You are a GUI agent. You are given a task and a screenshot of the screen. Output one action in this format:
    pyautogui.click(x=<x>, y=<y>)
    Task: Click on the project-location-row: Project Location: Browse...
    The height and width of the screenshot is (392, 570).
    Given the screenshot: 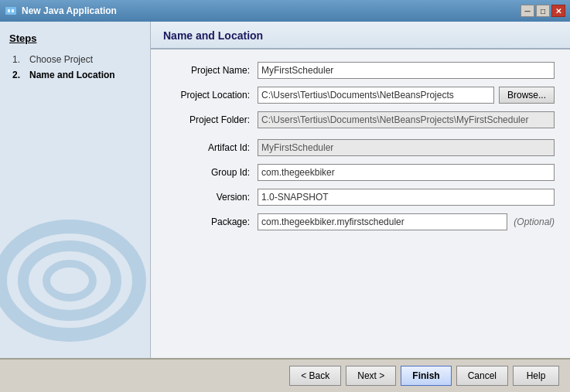 What is the action you would take?
    pyautogui.click(x=360, y=95)
    